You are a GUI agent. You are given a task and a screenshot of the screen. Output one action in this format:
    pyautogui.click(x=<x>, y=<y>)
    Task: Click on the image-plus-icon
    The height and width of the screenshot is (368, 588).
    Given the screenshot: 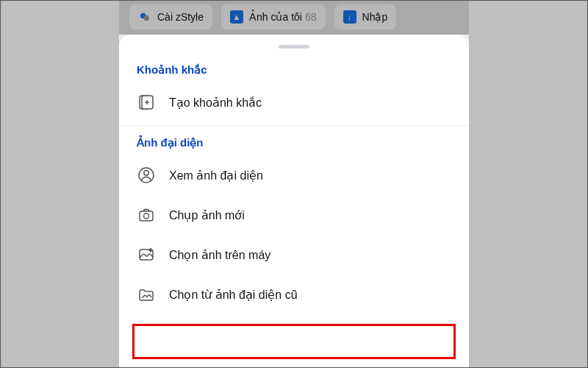 What is the action you would take?
    pyautogui.click(x=146, y=255)
    